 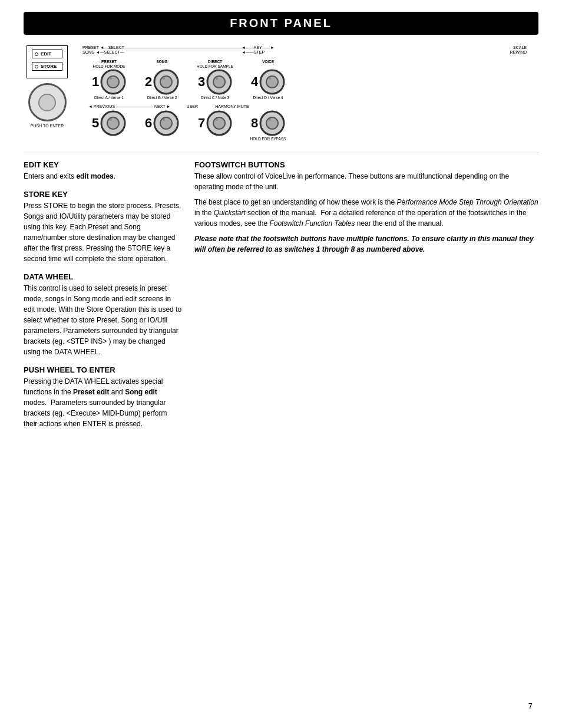 What do you see at coordinates (366, 182) in the screenshot?
I see `footswitch-intro: These allow control of VoiceLive in perf…` at bounding box center [366, 182].